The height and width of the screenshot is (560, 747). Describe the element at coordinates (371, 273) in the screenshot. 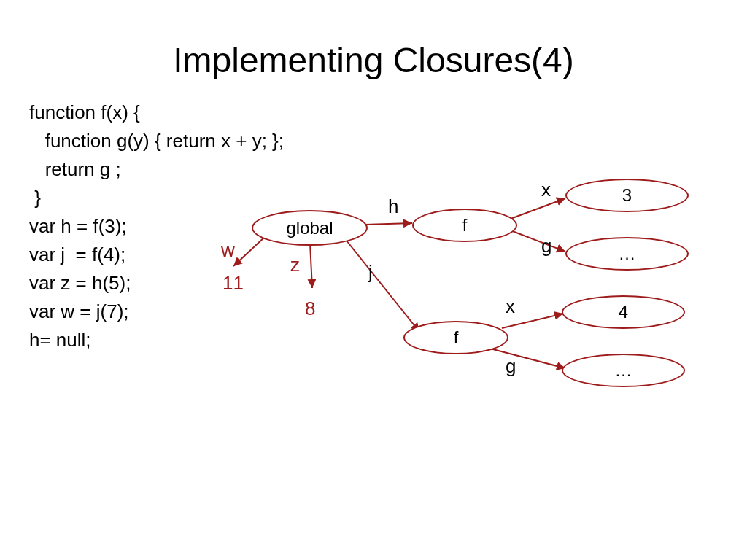

I see `label-j: j` at that location.